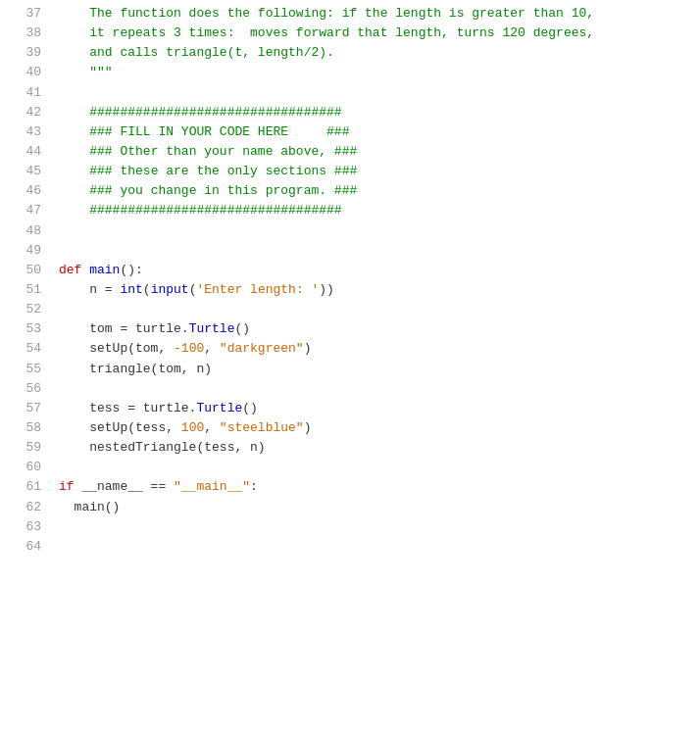 The height and width of the screenshot is (732, 700). What do you see at coordinates (375, 508) in the screenshot?
I see `code-line: main()` at bounding box center [375, 508].